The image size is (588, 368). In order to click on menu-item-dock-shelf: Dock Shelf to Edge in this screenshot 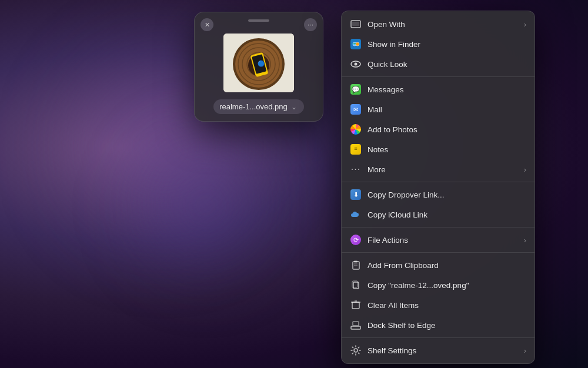, I will do `click(438, 325)`.